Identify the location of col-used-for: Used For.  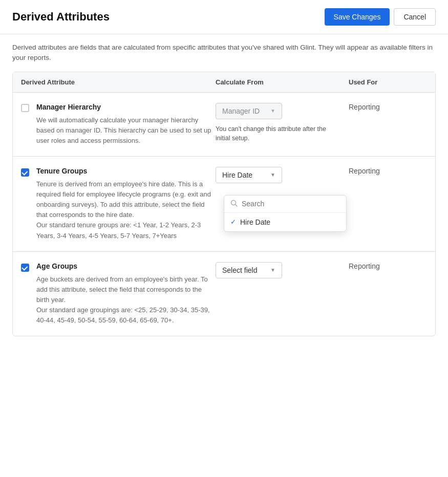
(388, 82).